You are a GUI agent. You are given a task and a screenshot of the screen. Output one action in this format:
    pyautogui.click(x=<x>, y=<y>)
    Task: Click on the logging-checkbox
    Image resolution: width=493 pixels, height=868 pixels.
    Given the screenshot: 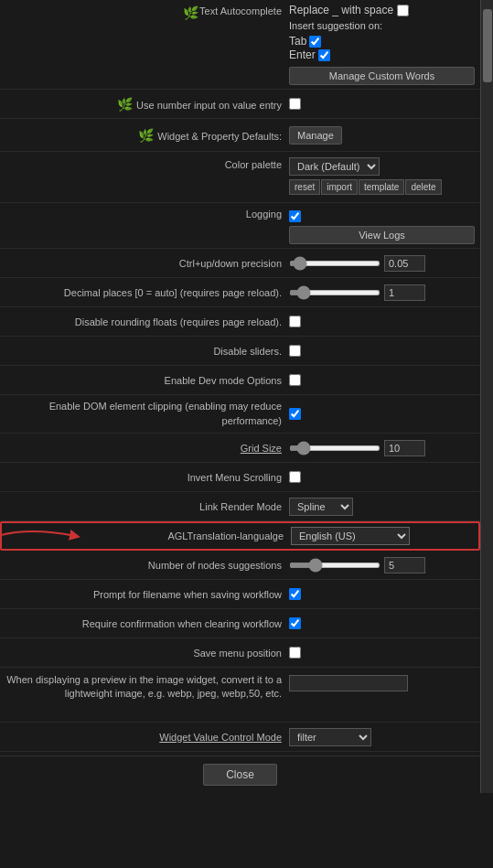 What is the action you would take?
    pyautogui.click(x=295, y=216)
    